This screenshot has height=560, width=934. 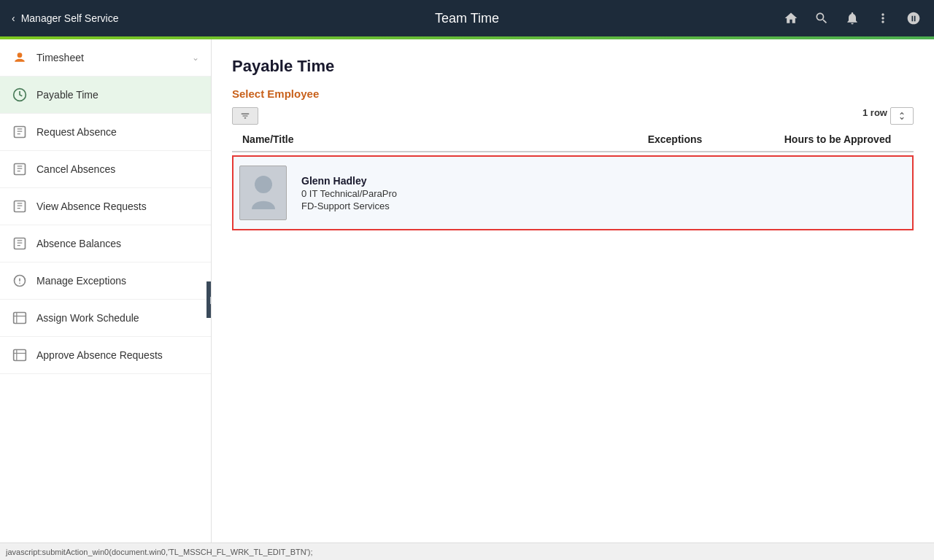 What do you see at coordinates (822, 18) in the screenshot?
I see `search-icon` at bounding box center [822, 18].